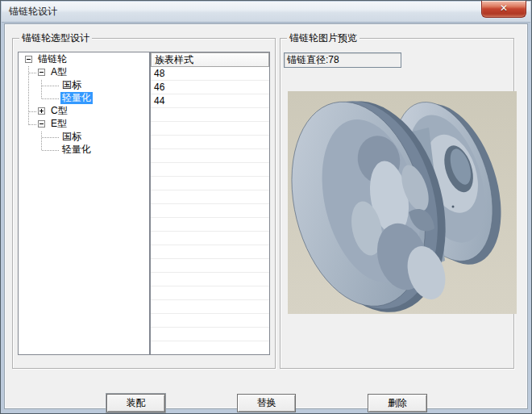  I want to click on tree-item-e-guobiao: 国标, so click(84, 136).